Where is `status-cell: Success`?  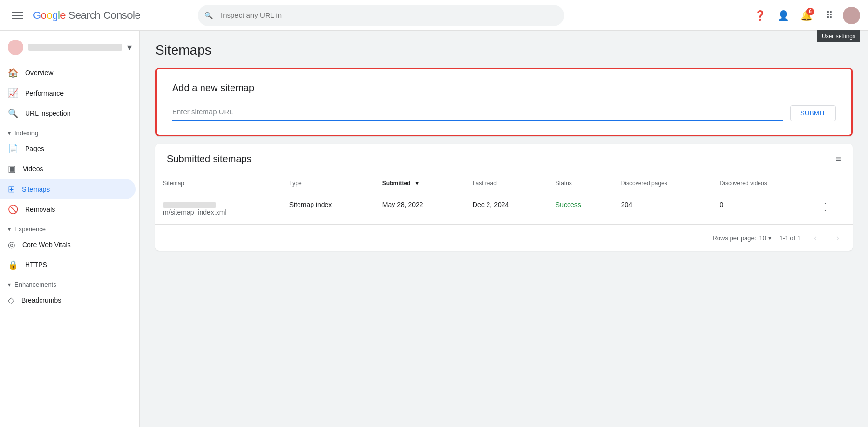
status-cell: Success is located at coordinates (581, 208).